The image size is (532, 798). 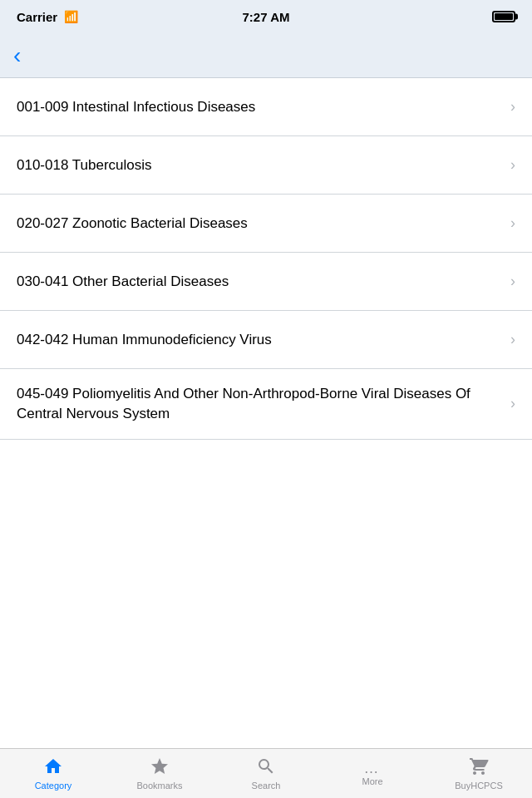 I want to click on list-item-text: 020-027 Zoonotic Bacterial Diseases, so click(x=264, y=224).